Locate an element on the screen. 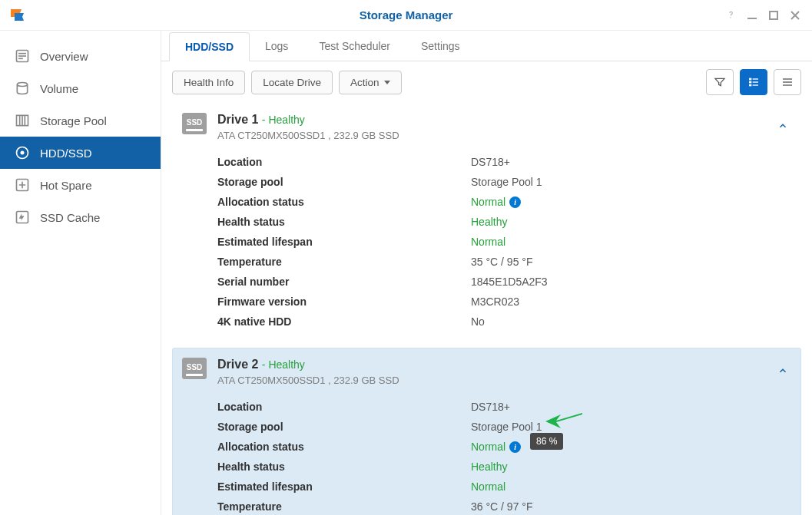  hot-spare-icon is located at coordinates (22, 185).